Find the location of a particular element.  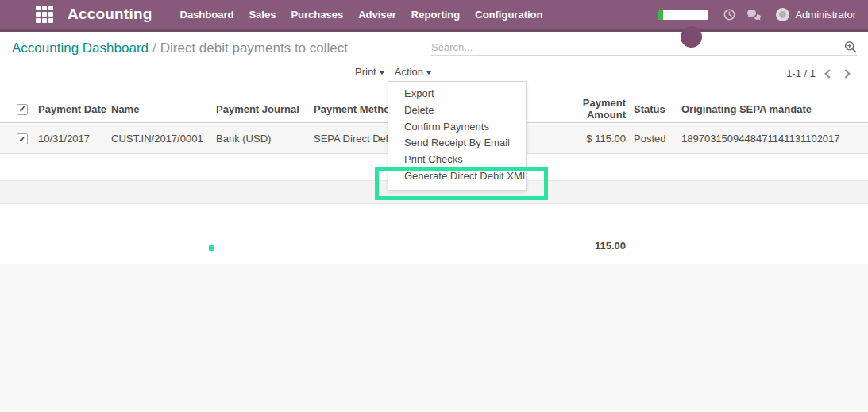

nav-item-dashboard: Dashboard is located at coordinates (207, 14).